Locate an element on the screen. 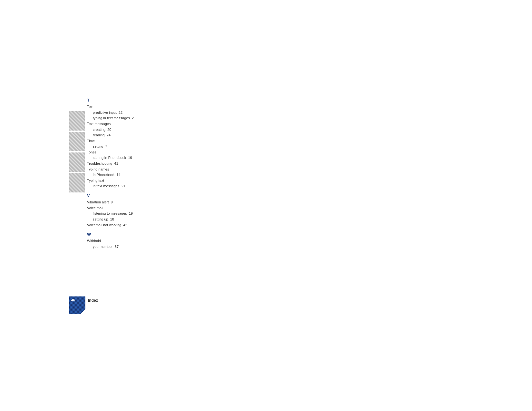 Image resolution: width=532 pixels, height=411 pixels. list-item: Vibration alert 9 is located at coordinates (111, 202).